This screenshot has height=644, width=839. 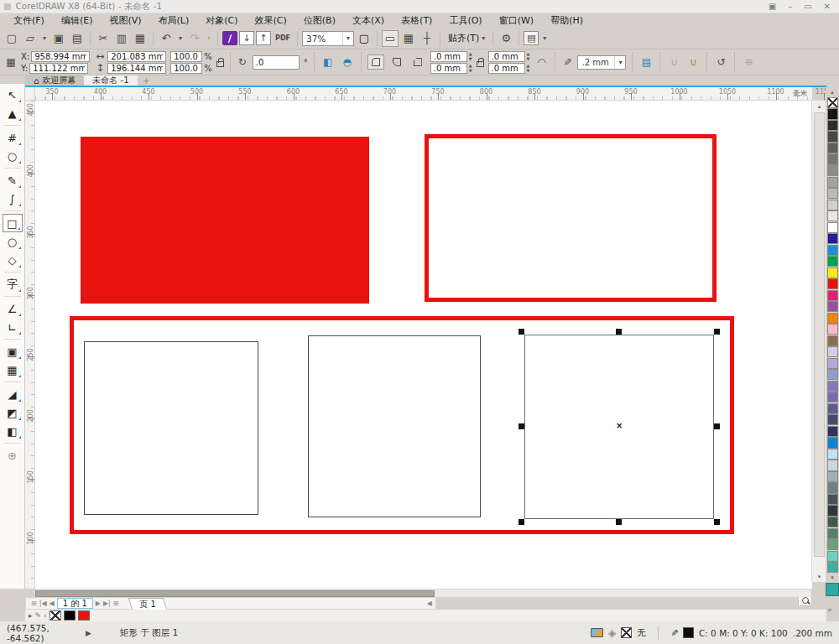 What do you see at coordinates (13, 327) in the screenshot?
I see `connector-tool: ∟` at bounding box center [13, 327].